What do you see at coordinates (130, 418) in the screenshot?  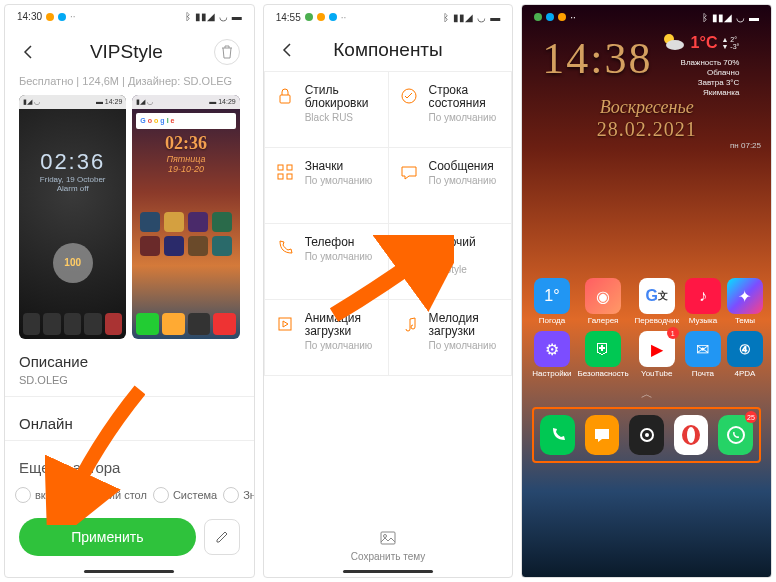 I see `online-heading: Онлайн` at bounding box center [130, 418].